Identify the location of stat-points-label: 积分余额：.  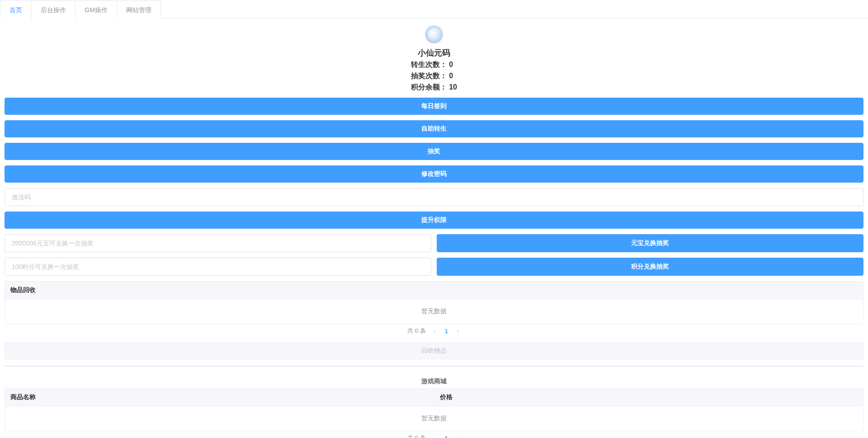
(429, 87).